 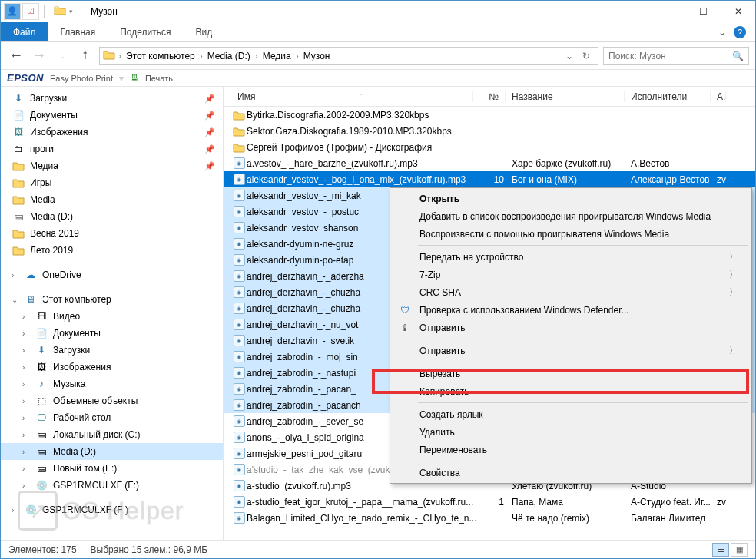 I want to click on tree-spring: Весна 2019, so click(x=112, y=233).